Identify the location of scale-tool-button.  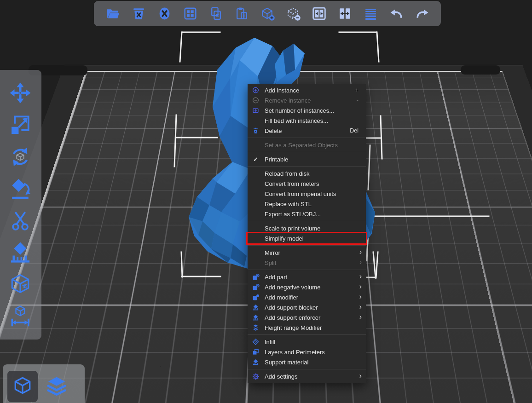
(20, 125).